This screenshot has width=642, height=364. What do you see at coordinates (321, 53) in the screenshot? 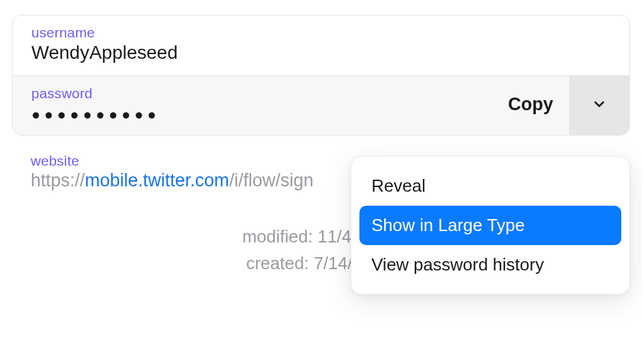
I see `username-value: WendyAppleseed` at bounding box center [321, 53].